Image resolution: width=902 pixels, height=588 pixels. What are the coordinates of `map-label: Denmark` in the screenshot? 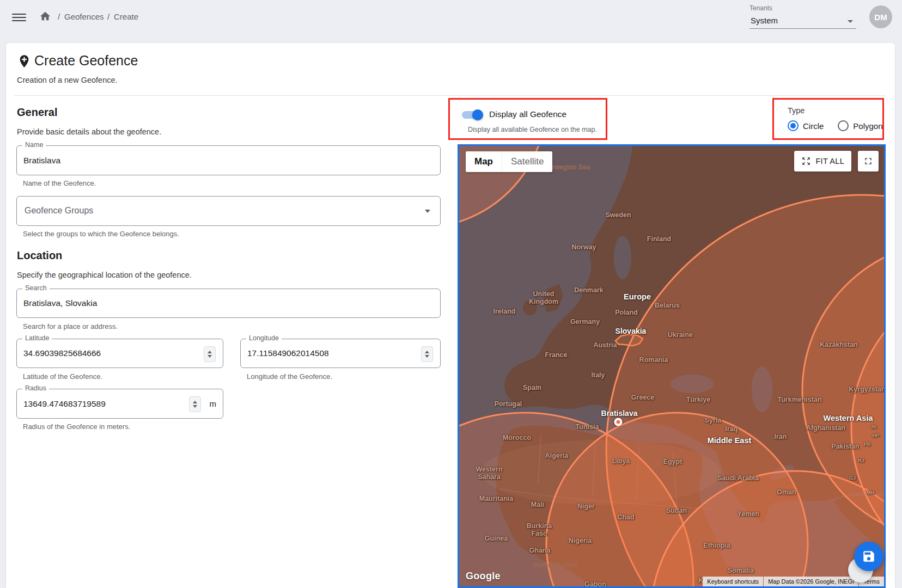 It's located at (589, 290).